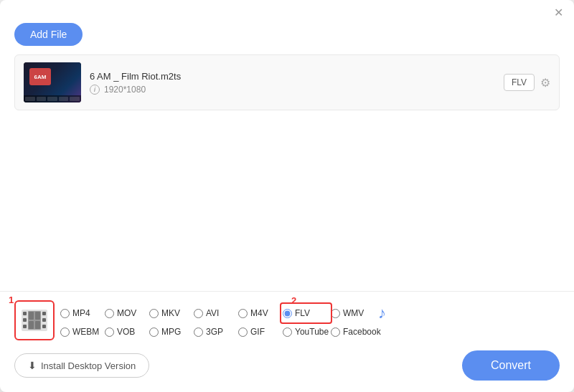 The image size is (574, 392). Describe the element at coordinates (109, 314) in the screenshot. I see `radio-mov` at that location.